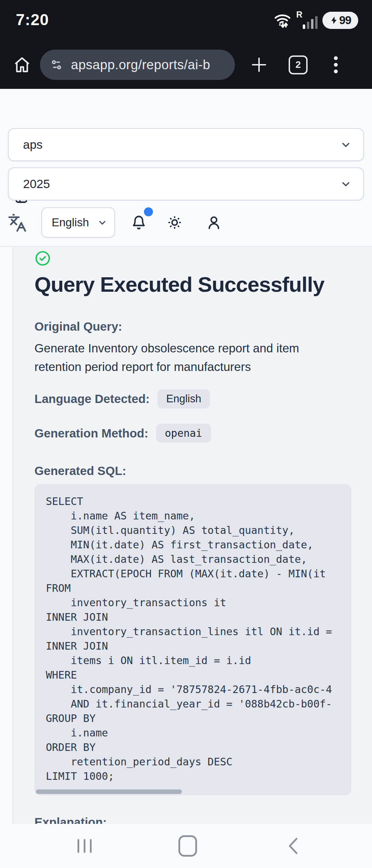  I want to click on notification-badge-dot, so click(148, 212).